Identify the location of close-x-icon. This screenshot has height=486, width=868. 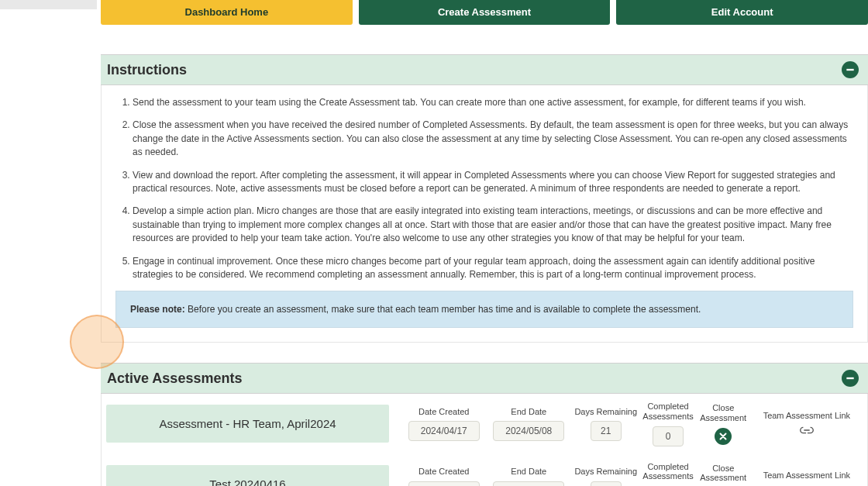
(723, 436).